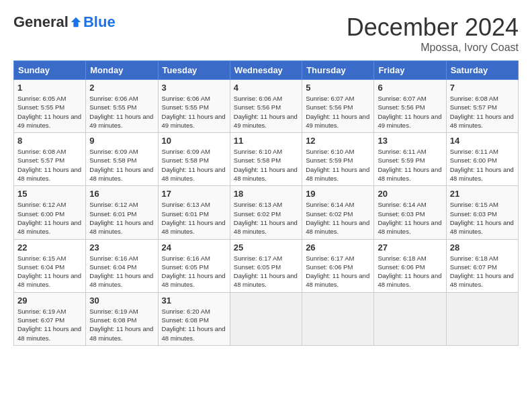 This screenshot has height=411, width=532. What do you see at coordinates (193, 212) in the screenshot?
I see `calendar-cell: 17 Sunrise: 6:13 AM Sunset: 6:01 PM Dayl…` at bounding box center [193, 212].